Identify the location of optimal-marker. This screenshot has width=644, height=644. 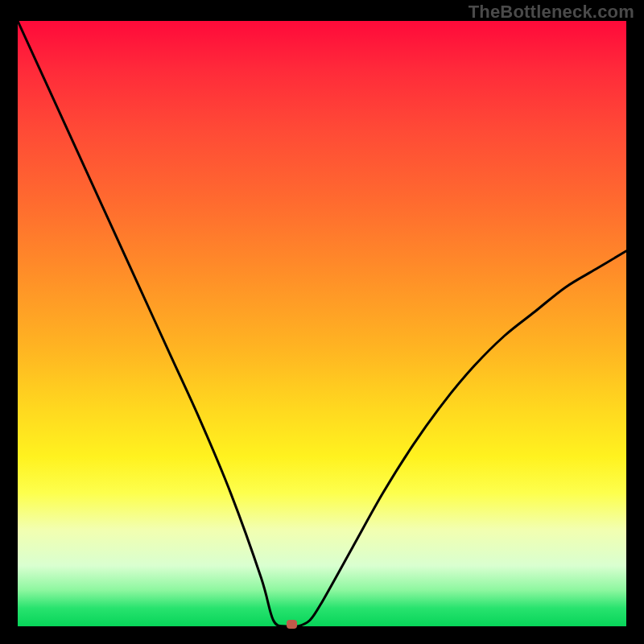
(291, 625).